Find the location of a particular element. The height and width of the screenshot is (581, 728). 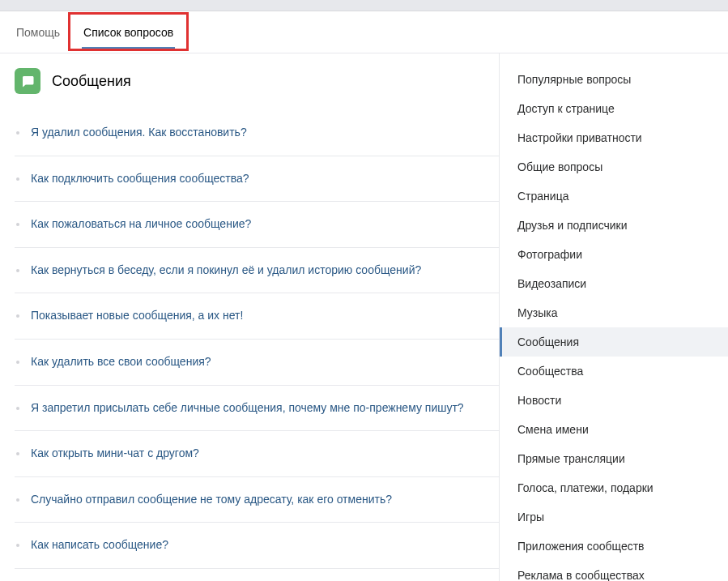

sidebar-item: Сообщества is located at coordinates (614, 371).